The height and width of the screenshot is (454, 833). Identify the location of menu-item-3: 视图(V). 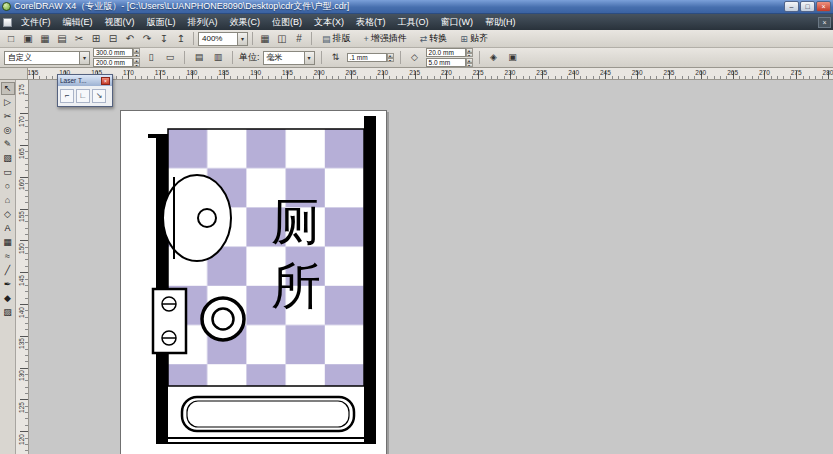
(120, 22).